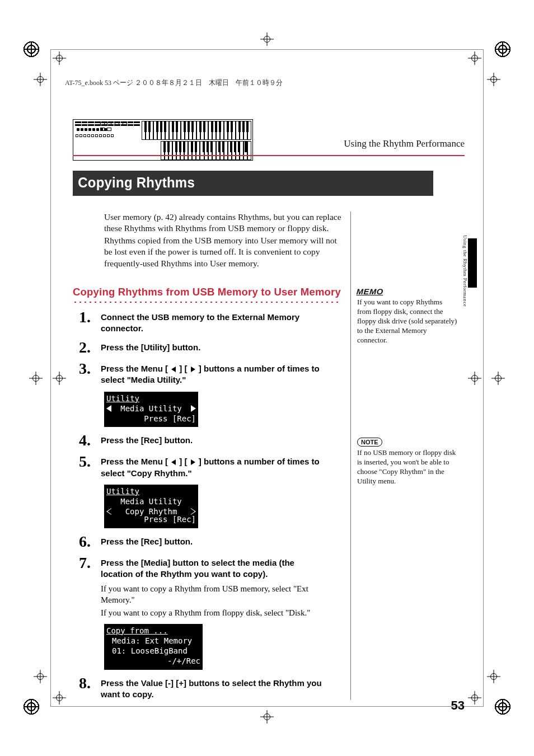  Describe the element at coordinates (269, 156) in the screenshot. I see `header-rule` at that location.